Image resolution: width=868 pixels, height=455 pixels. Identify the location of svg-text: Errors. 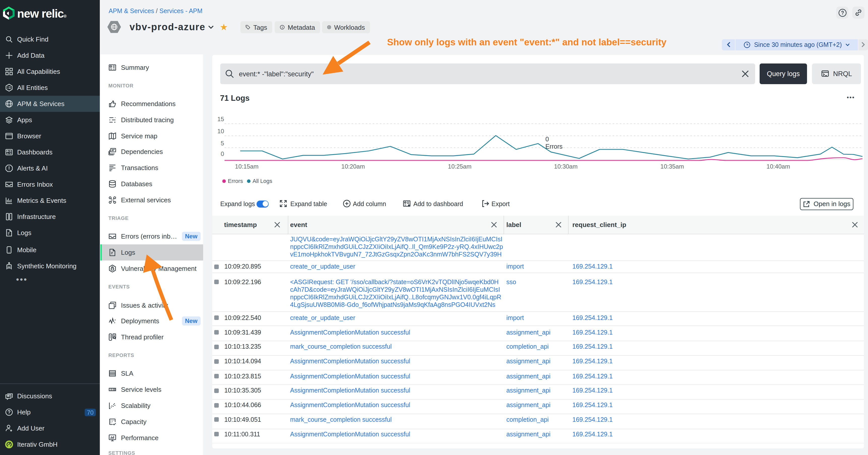
(554, 146).